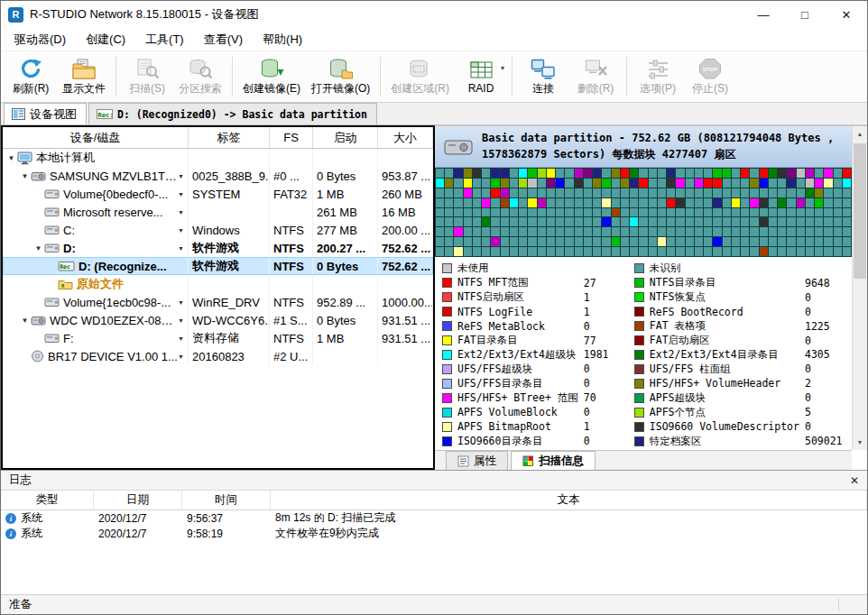 The width and height of the screenshot is (868, 615). Describe the element at coordinates (434, 40) in the screenshot. I see `menu-bar: 驱动器(D)创建(C)工具(T)查看(V)帮助(H)` at that location.